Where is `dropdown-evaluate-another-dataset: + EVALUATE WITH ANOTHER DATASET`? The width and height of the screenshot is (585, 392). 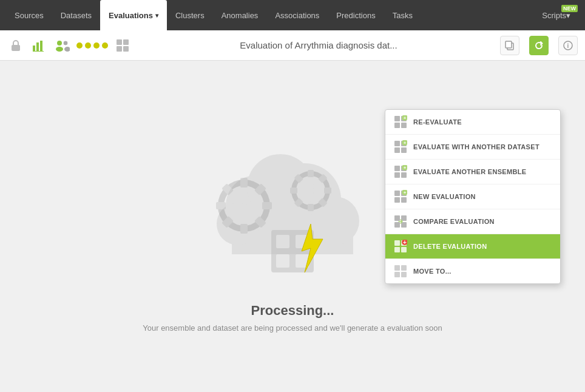 dropdown-evaluate-another-dataset: + EVALUATE WITH ANOTHER DATASET is located at coordinates (473, 147).